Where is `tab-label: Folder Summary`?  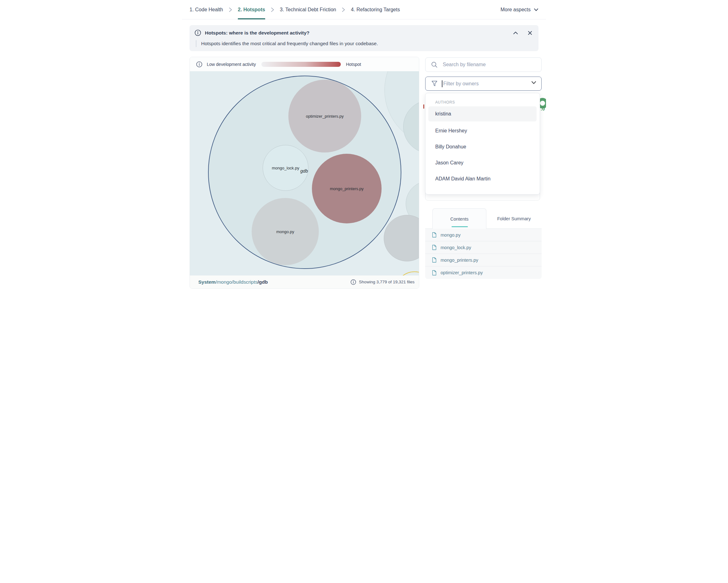
tab-label: Folder Summary is located at coordinates (514, 219).